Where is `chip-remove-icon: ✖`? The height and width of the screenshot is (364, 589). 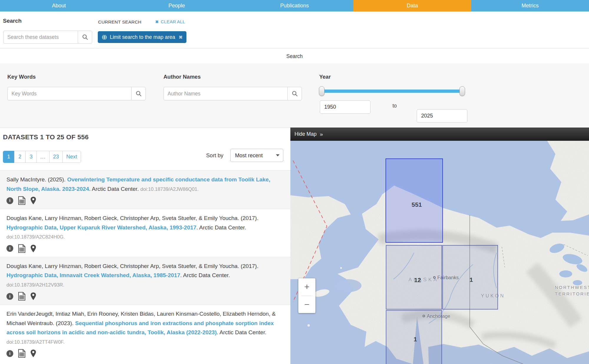 chip-remove-icon: ✖ is located at coordinates (181, 37).